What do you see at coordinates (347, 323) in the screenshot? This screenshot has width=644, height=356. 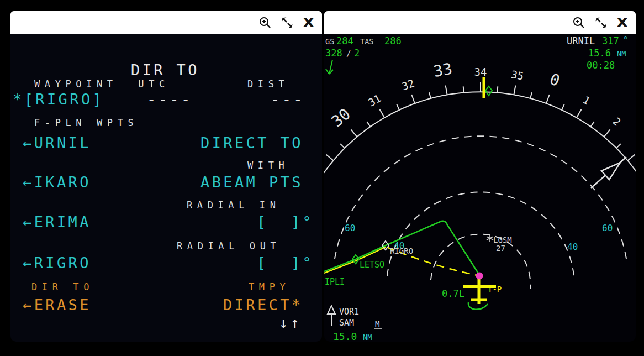 I see `vor1-ident: SAM` at bounding box center [347, 323].